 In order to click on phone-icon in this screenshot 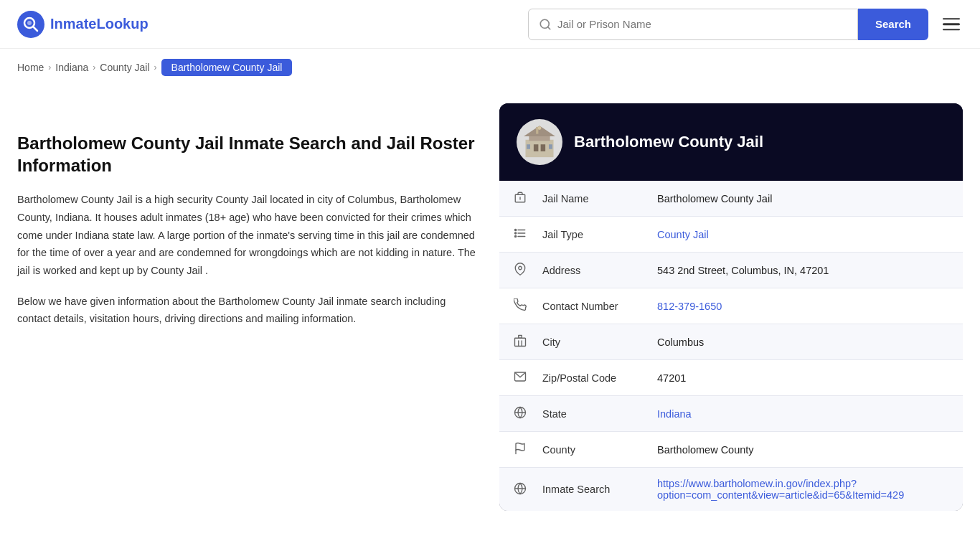, I will do `click(514, 306)`.